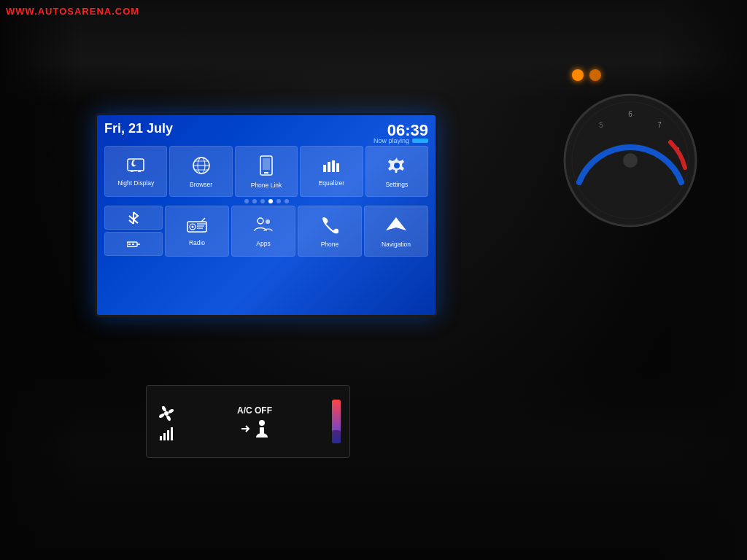 Image resolution: width=747 pixels, height=560 pixels. I want to click on now-playing-indicator, so click(420, 141).